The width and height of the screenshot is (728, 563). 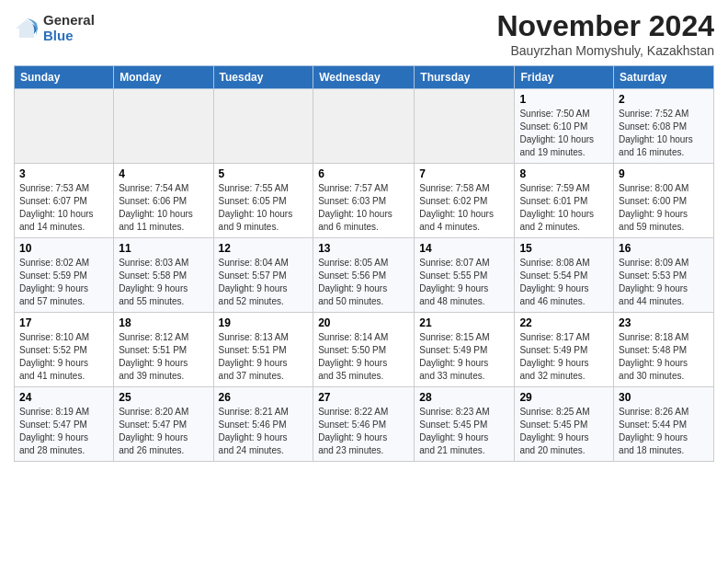 I want to click on day-number: 16, so click(x=664, y=248).